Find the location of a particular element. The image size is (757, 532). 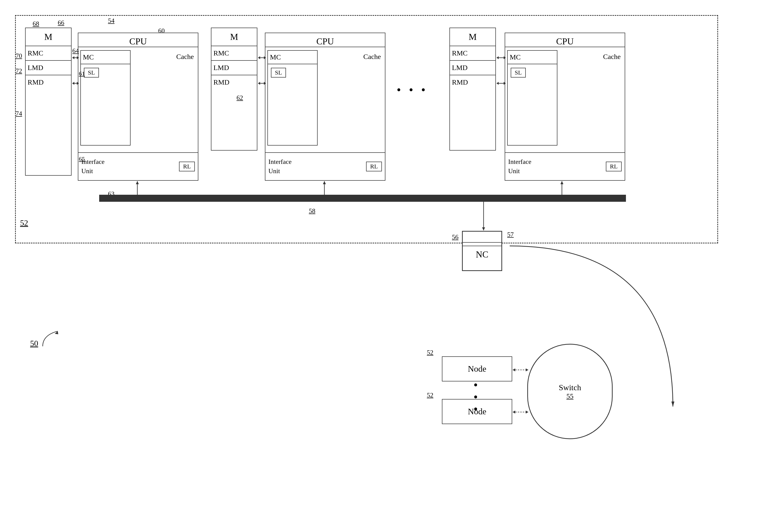

mc-box-1: MC SL is located at coordinates (106, 98).